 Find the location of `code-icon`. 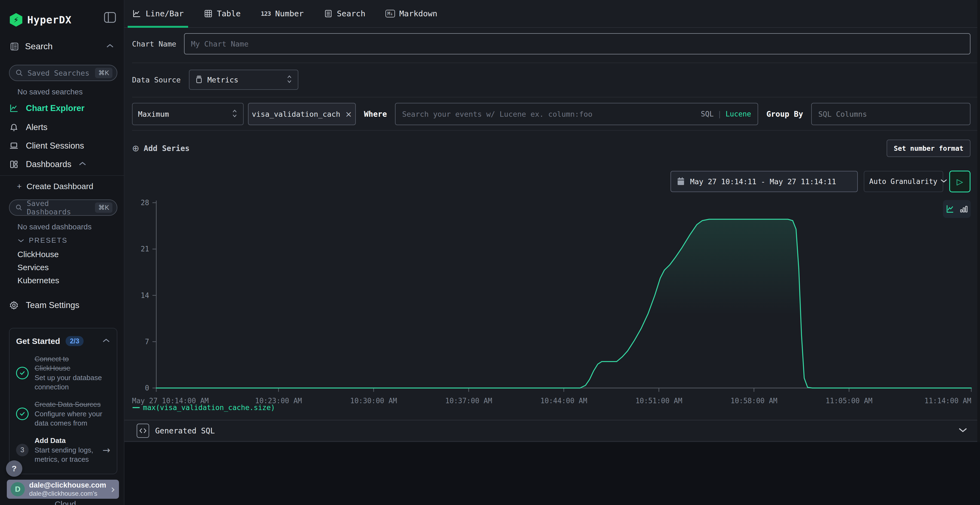

code-icon is located at coordinates (143, 430).